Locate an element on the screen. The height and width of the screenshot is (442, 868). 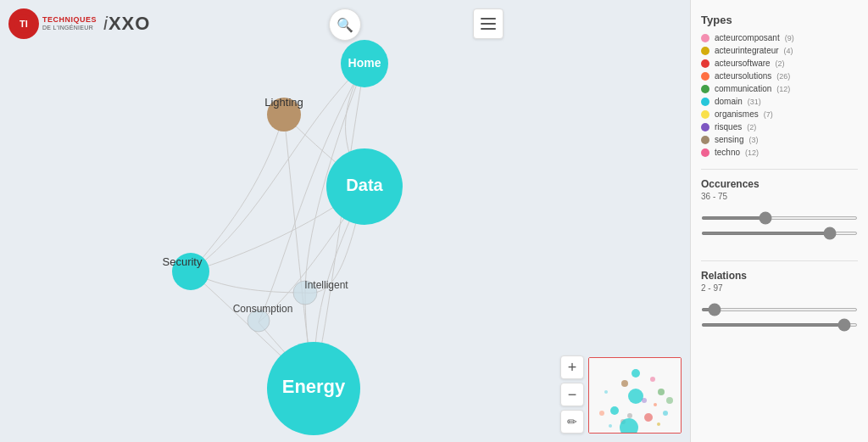
zoom-out-button: − is located at coordinates (572, 394).